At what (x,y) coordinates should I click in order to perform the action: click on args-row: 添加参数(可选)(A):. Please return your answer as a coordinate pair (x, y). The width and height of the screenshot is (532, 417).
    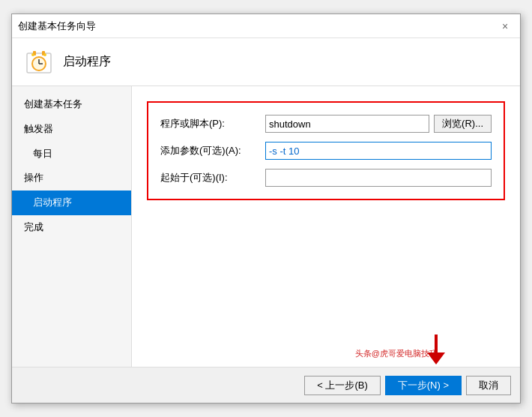
    Looking at the image, I should click on (326, 151).